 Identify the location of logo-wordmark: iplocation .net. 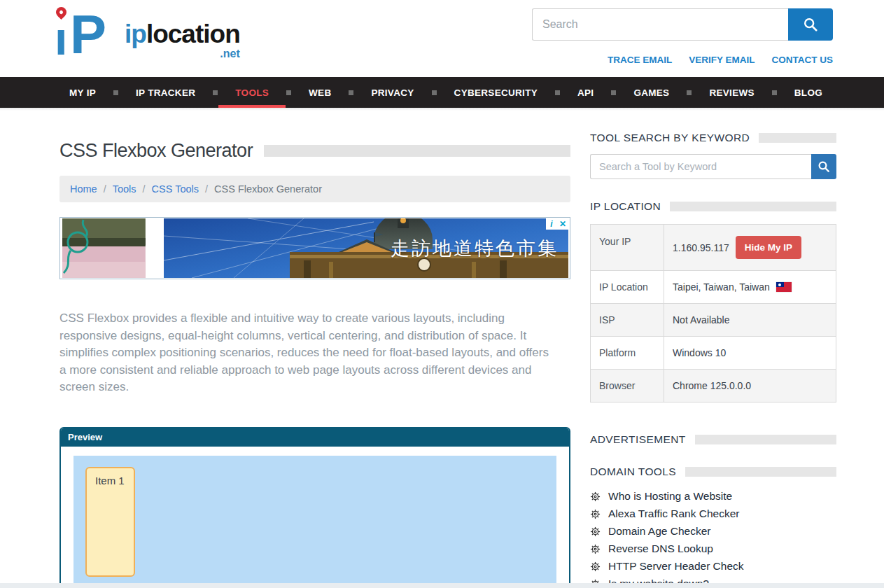
(182, 41).